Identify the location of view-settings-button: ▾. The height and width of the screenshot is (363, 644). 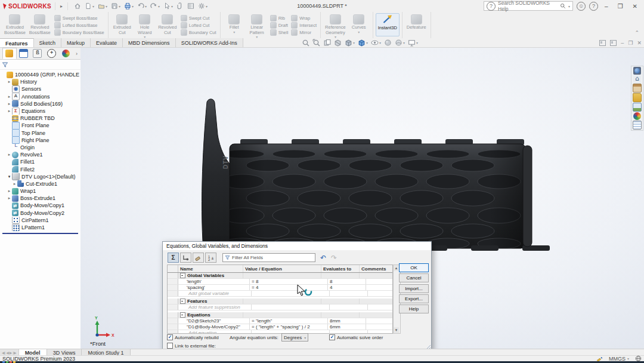
(413, 43).